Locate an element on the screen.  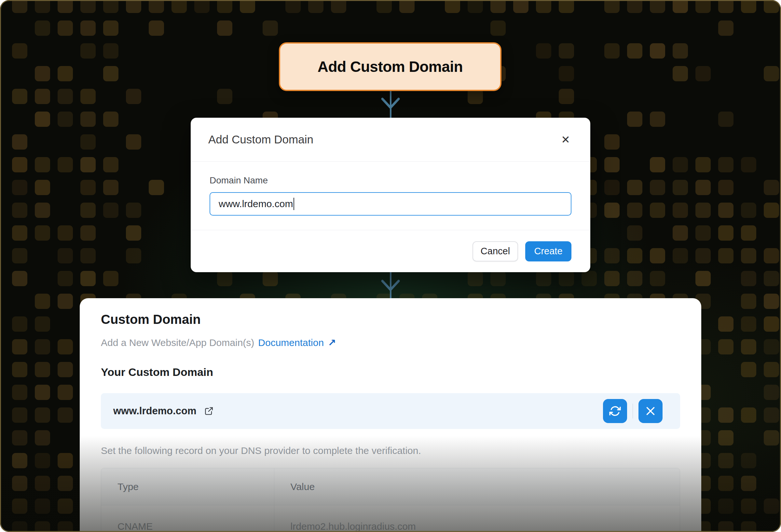
refresh-icon is located at coordinates (615, 411).